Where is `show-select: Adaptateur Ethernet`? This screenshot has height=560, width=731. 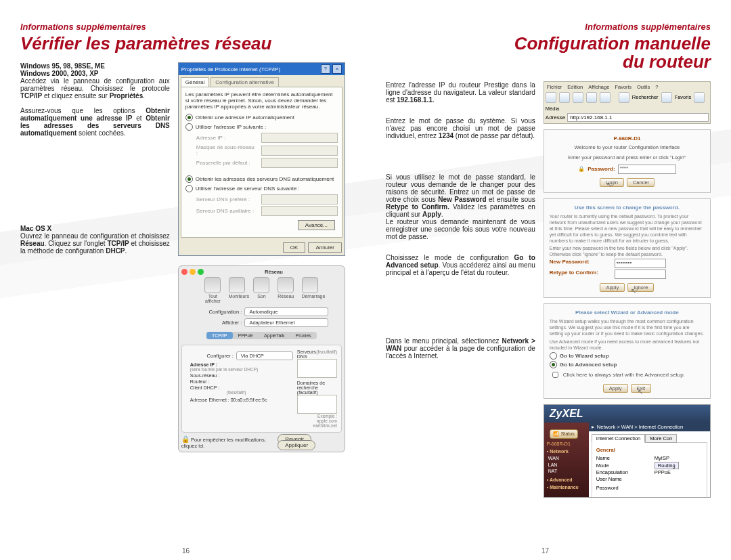
show-select: Adaptateur Ethernet is located at coordinates (286, 322).